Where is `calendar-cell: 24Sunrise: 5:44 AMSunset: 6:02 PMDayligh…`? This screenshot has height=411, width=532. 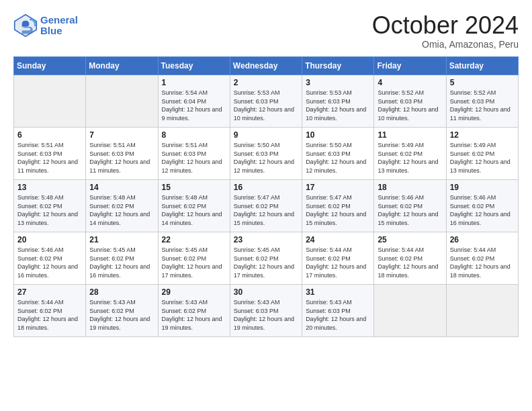 calendar-cell: 24Sunrise: 5:44 AMSunset: 6:02 PMDayligh… is located at coordinates (339, 259).